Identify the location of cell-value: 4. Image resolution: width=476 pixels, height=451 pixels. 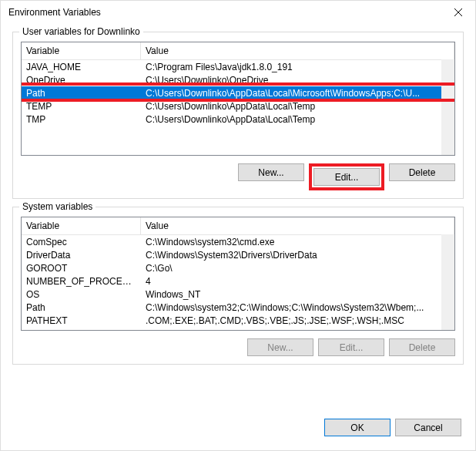
(297, 281).